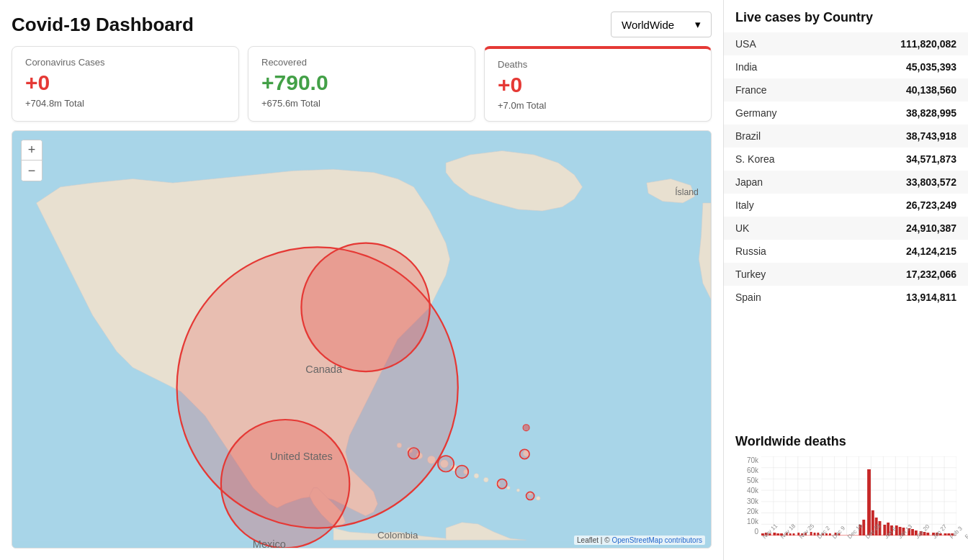 The width and height of the screenshot is (968, 560). Describe the element at coordinates (125, 104) in the screenshot. I see `cases-total: +704.8m Total` at that location.